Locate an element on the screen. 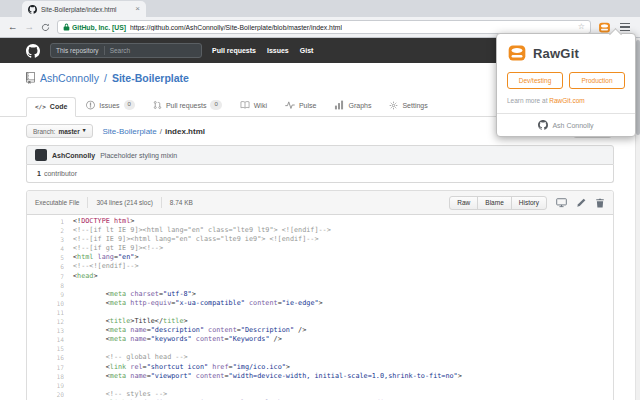 The height and width of the screenshot is (400, 640). github-header-nav: Pull requests Issues Gist is located at coordinates (262, 50).